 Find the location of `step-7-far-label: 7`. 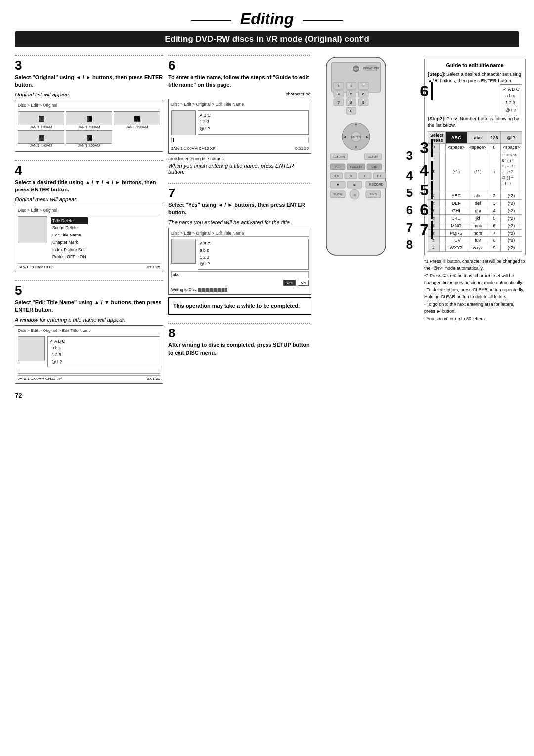

step-7-far-label: 7 is located at coordinates (426, 230).